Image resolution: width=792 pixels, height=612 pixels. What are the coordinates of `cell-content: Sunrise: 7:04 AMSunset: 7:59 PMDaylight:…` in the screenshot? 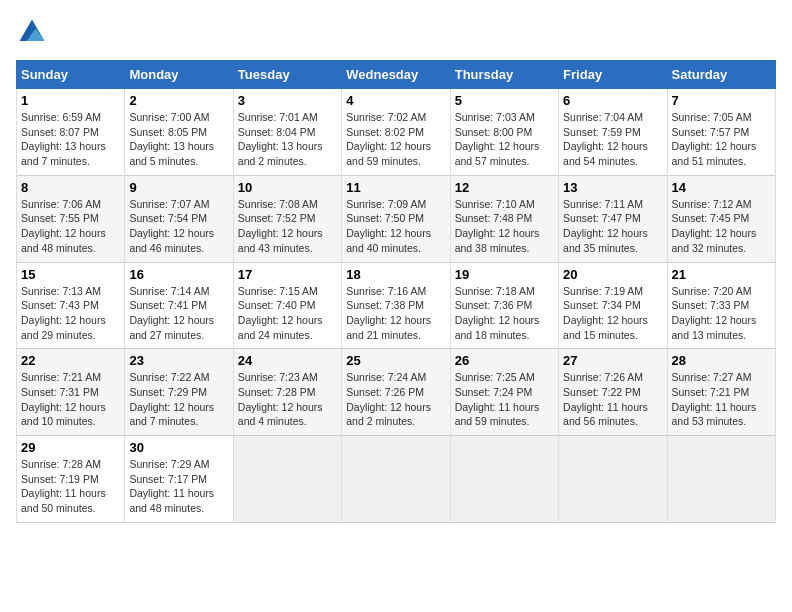 It's located at (612, 140).